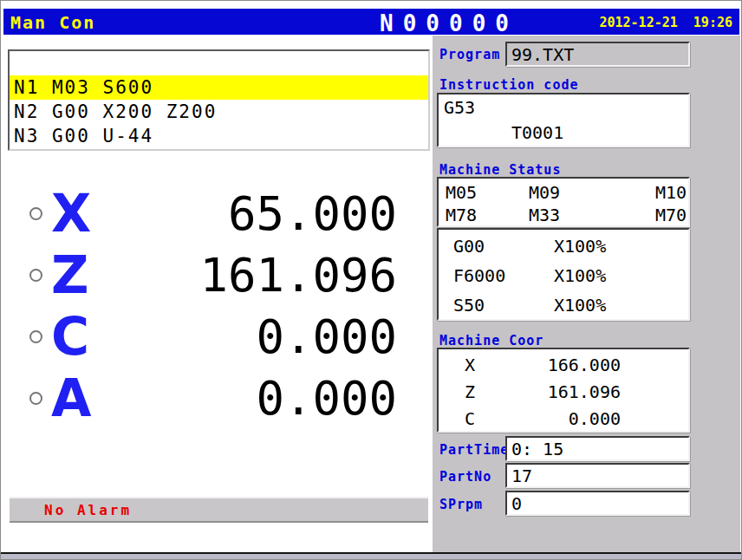 This screenshot has height=560, width=742. What do you see at coordinates (371, 22) in the screenshot?
I see `title-bar: Man Con N00000 2012-12-21 19:26` at bounding box center [371, 22].